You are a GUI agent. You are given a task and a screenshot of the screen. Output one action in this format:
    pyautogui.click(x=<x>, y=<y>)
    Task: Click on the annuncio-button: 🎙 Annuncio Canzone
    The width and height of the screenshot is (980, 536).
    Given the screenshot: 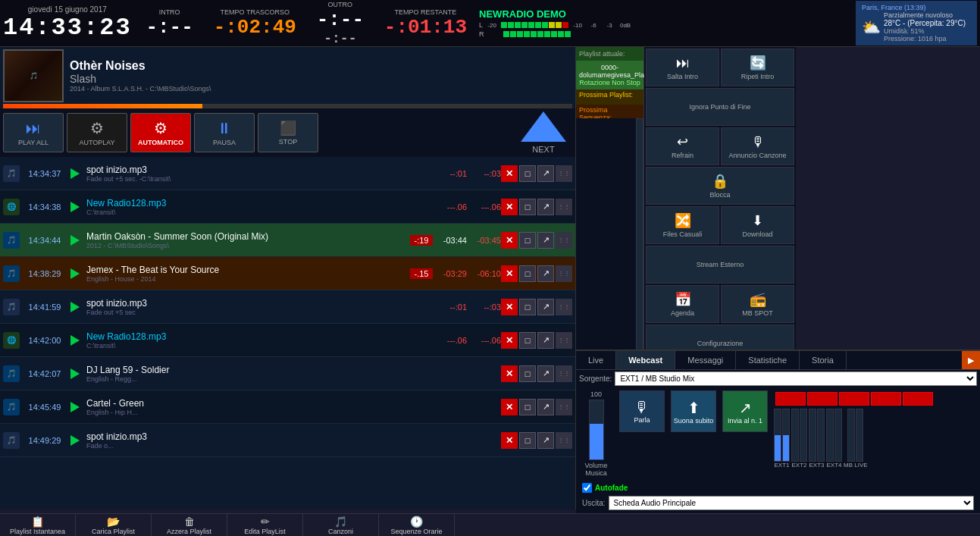 What is the action you would take?
    pyautogui.click(x=758, y=146)
    